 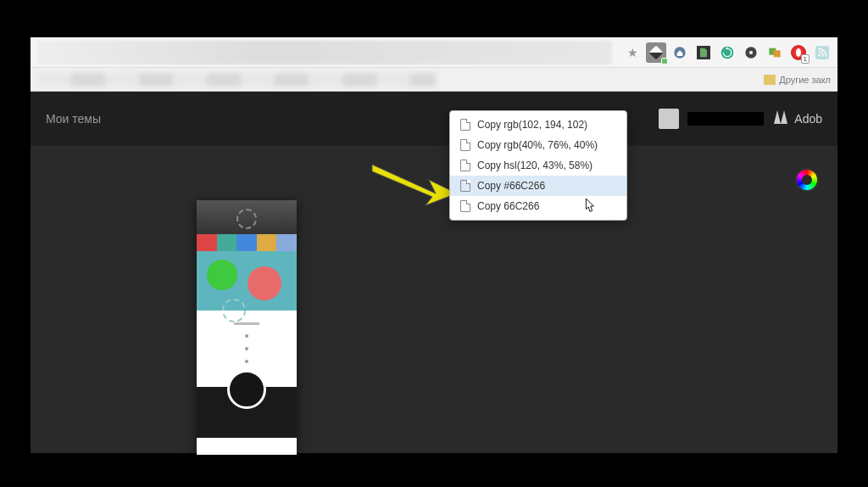 I want to click on annotation-arrow, so click(x=415, y=182).